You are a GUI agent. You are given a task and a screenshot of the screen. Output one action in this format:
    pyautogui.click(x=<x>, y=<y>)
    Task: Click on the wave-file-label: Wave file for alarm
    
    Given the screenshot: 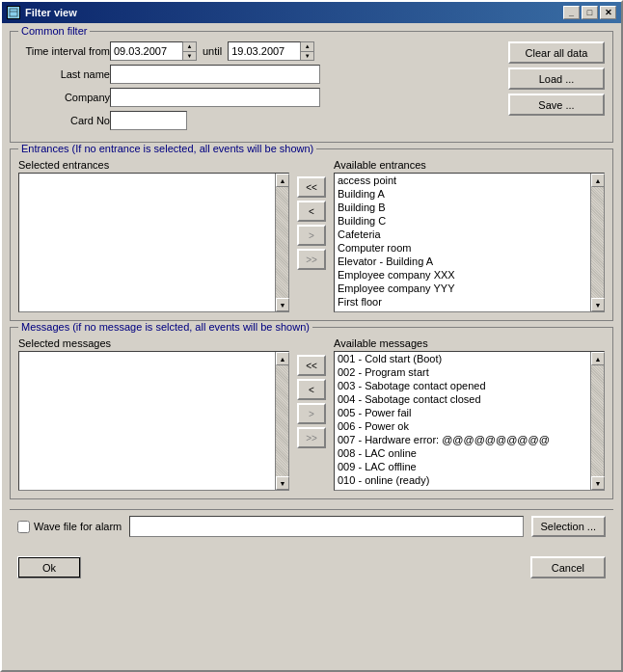 What is the action you would take?
    pyautogui.click(x=77, y=526)
    